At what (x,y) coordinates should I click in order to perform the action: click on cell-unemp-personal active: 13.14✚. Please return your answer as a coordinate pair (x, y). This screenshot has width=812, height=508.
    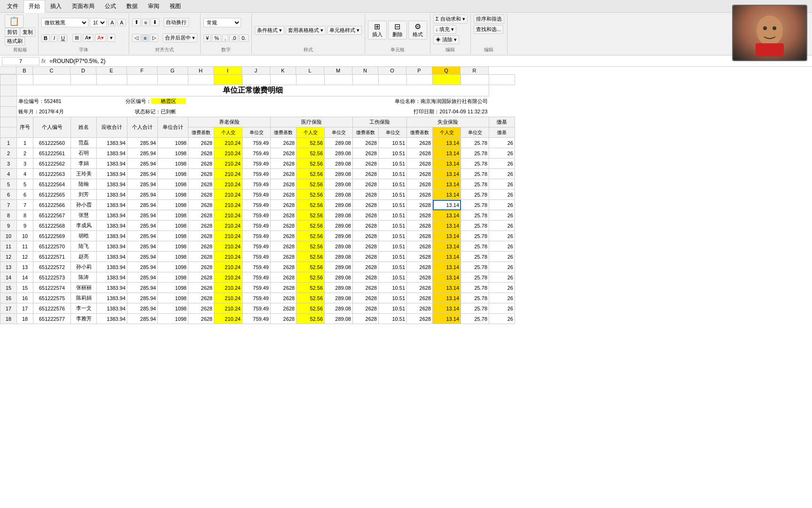
    Looking at the image, I should click on (447, 205).